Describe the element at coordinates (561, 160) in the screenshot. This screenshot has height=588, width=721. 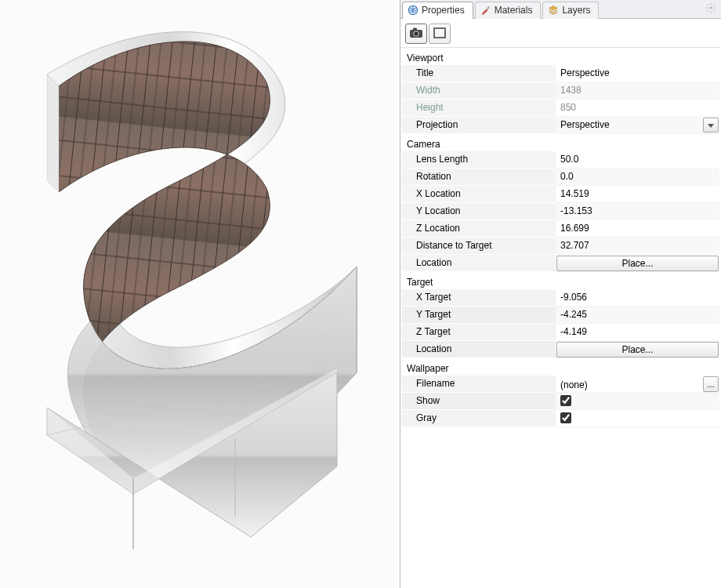
I see `row-lens: Lens Length 50.0` at that location.